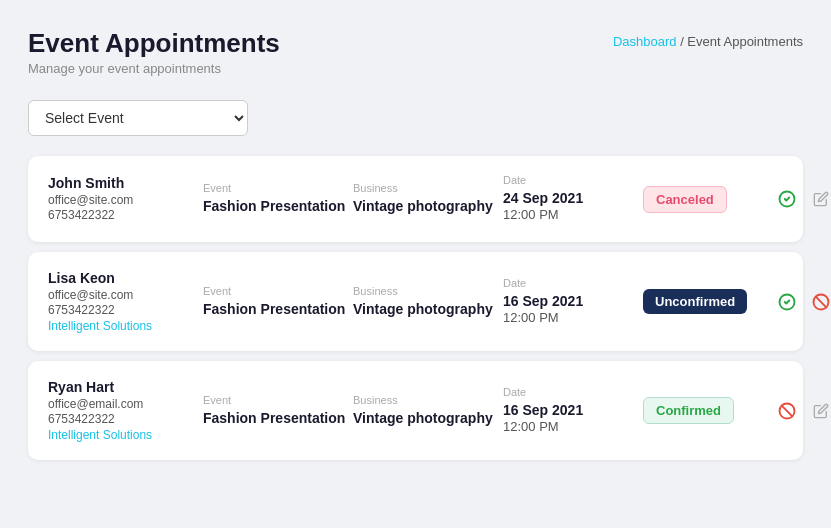  Describe the element at coordinates (573, 198) in the screenshot. I see `date-value: 24 Sep 2021` at that location.